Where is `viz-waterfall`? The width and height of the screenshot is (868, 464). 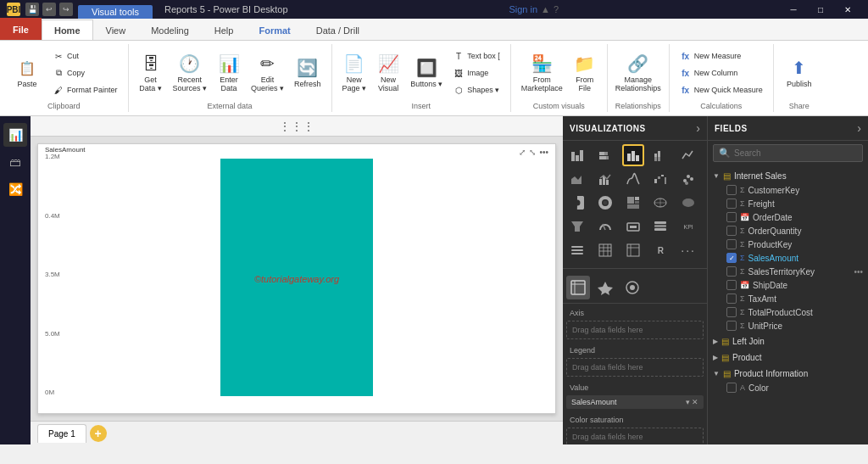
viz-waterfall is located at coordinates (660, 179).